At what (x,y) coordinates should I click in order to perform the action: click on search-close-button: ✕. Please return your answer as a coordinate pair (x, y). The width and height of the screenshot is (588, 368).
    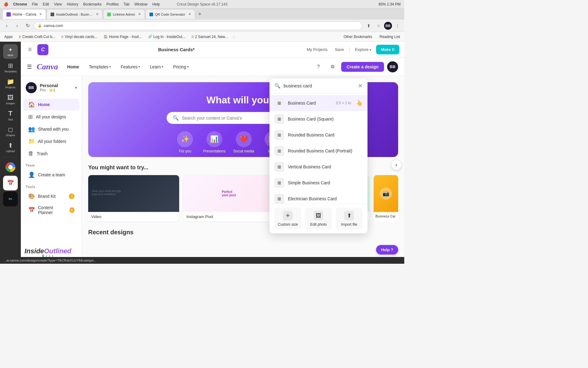
    Looking at the image, I should click on (360, 86).